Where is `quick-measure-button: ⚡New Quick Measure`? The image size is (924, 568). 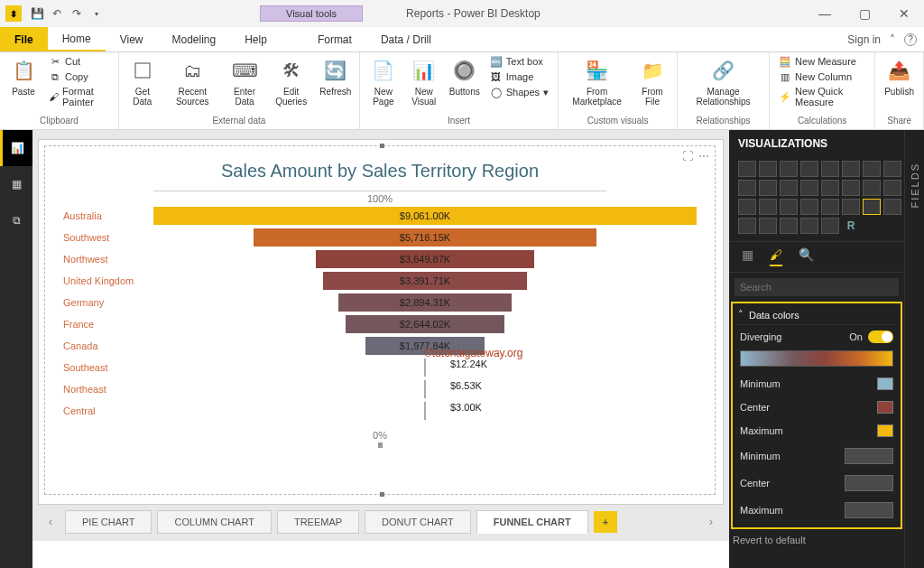
quick-measure-button: ⚡New Quick Measure is located at coordinates (822, 97).